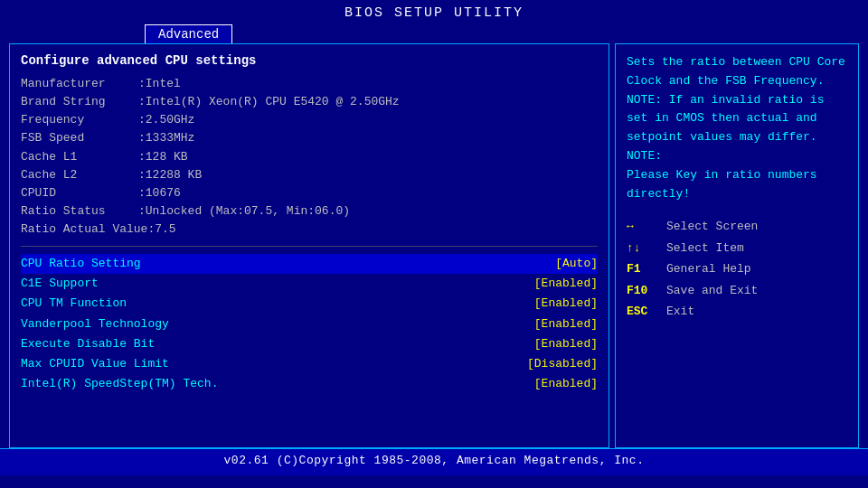 The height and width of the screenshot is (488, 868). Describe the element at coordinates (309, 211) in the screenshot. I see `info-row: Ratio Status:Unlocked (Max:07.5, Min:06.…` at that location.